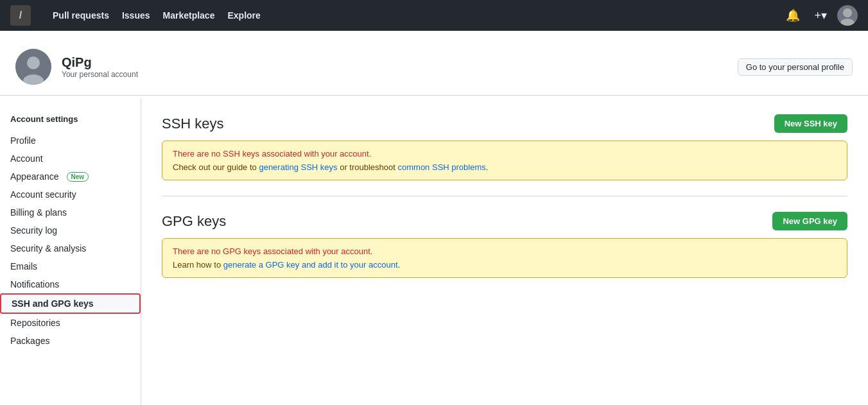 The width and height of the screenshot is (868, 405). I want to click on nav-issues: Issues, so click(136, 15).